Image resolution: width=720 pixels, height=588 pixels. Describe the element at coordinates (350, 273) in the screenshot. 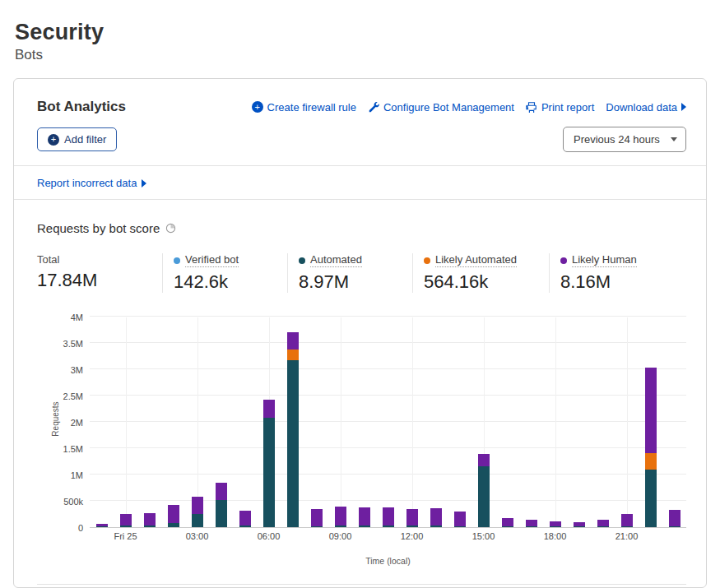

I see `stat-automated: Automated8.97M` at that location.